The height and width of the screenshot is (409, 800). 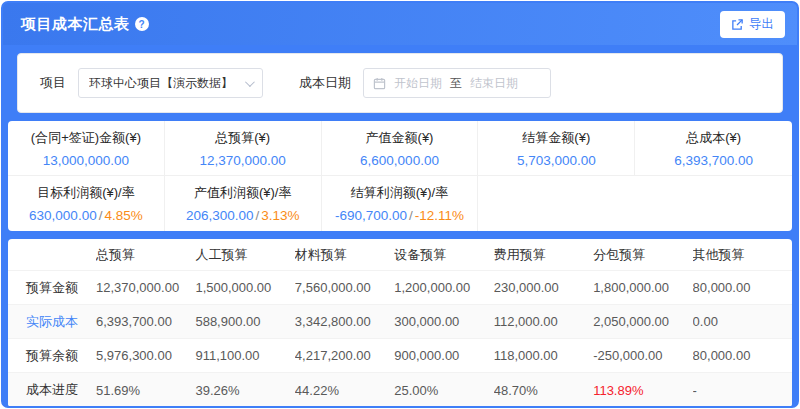 I want to click on summary-stat: 总成本(¥)6,393,700.00, so click(x=714, y=148).